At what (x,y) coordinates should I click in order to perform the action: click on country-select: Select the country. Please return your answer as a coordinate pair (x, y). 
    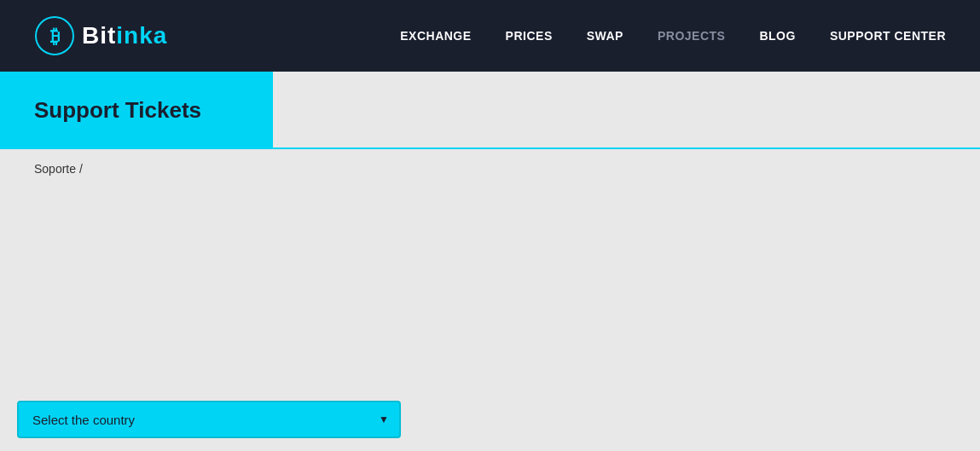
    Looking at the image, I should click on (209, 419).